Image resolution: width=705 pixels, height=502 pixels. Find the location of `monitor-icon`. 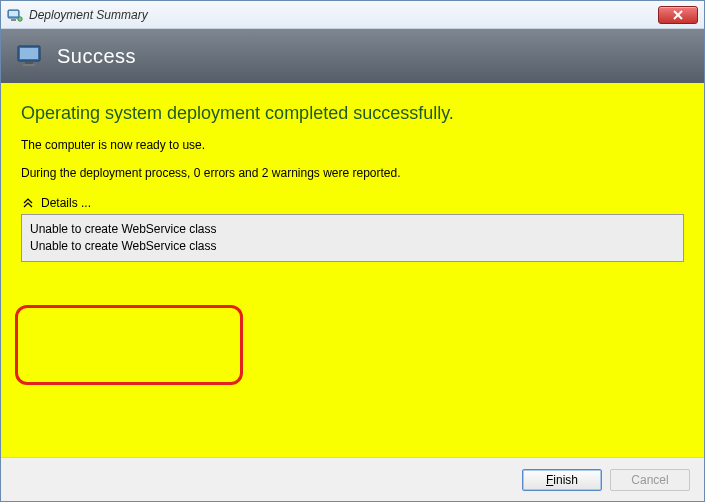

monitor-icon is located at coordinates (31, 56).